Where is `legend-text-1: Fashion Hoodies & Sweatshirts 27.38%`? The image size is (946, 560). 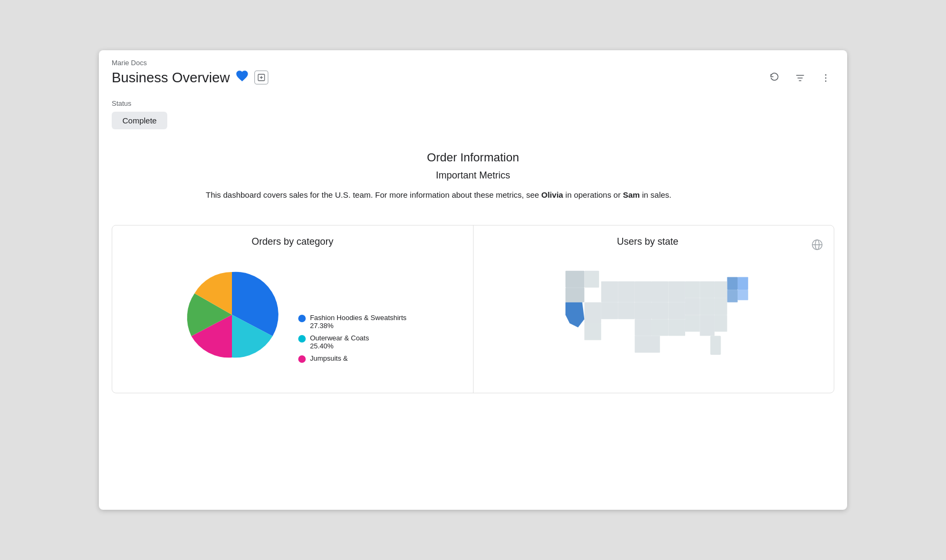 legend-text-1: Fashion Hoodies & Sweatshirts 27.38% is located at coordinates (358, 322).